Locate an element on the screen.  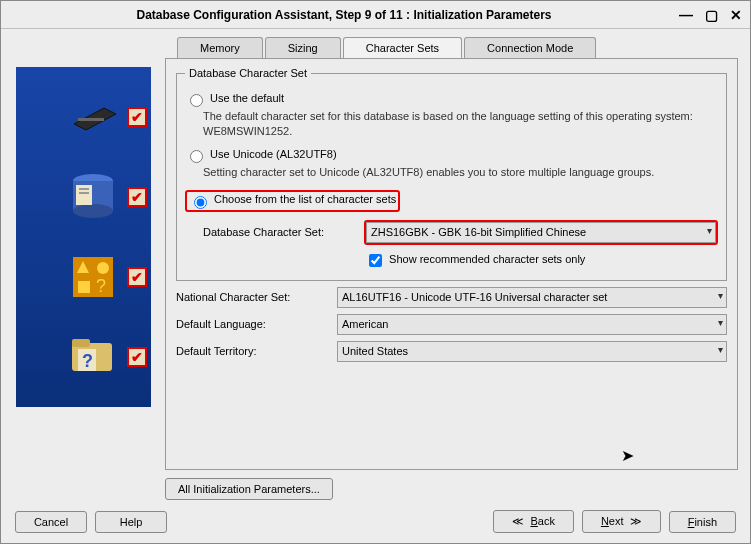
recommended-checkbox is located at coordinates (376, 260).